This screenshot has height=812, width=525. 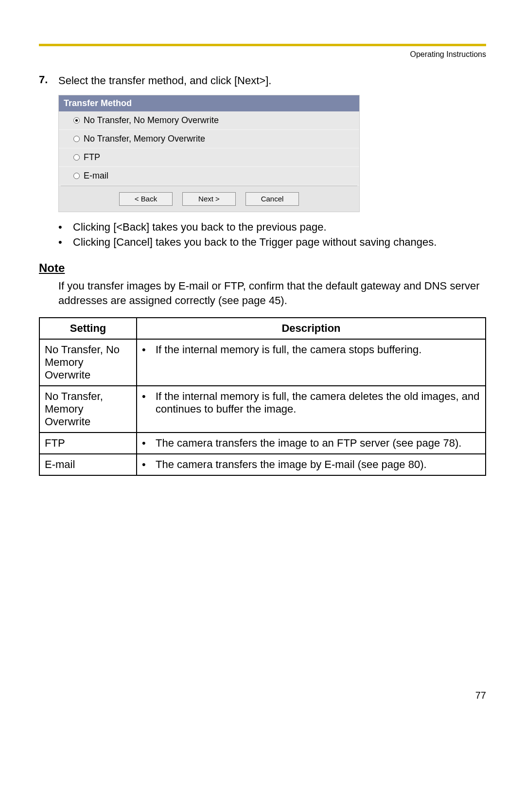 What do you see at coordinates (272, 242) in the screenshot?
I see `list-item: • Clicking [Cancel] takes you back to th…` at bounding box center [272, 242].